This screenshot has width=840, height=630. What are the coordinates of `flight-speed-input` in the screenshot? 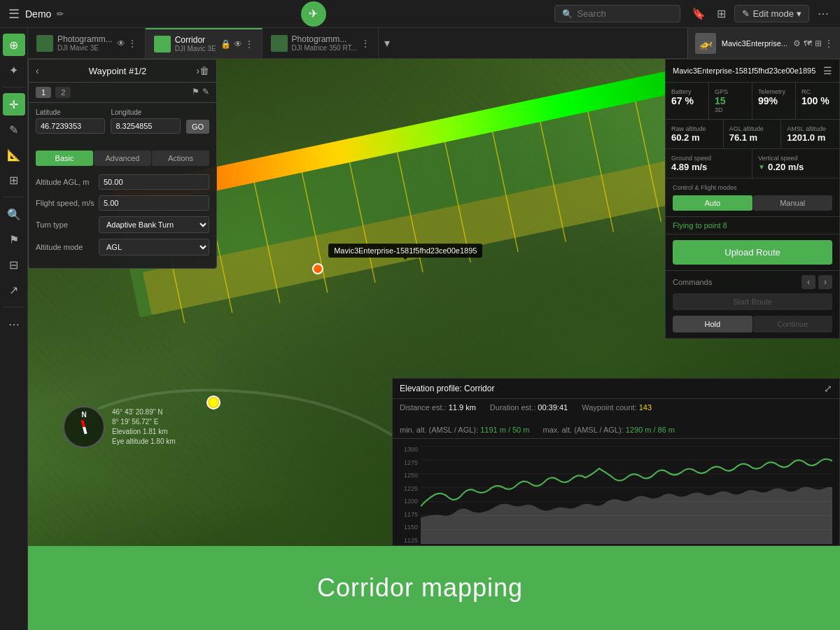 It's located at (154, 203).